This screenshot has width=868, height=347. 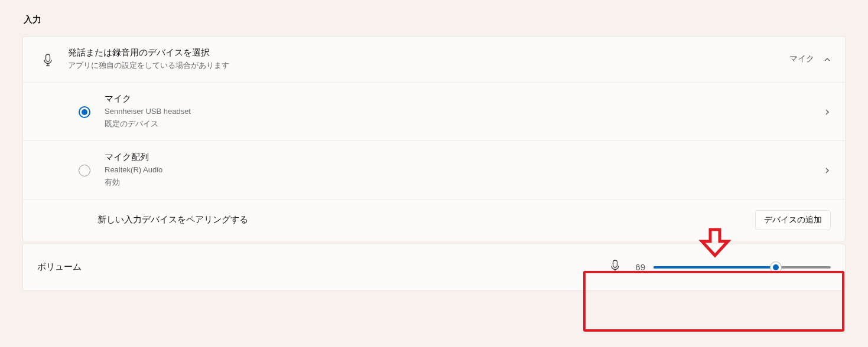 I want to click on input-device-title: 発話または録音用のデバイスを選択, so click(x=429, y=53).